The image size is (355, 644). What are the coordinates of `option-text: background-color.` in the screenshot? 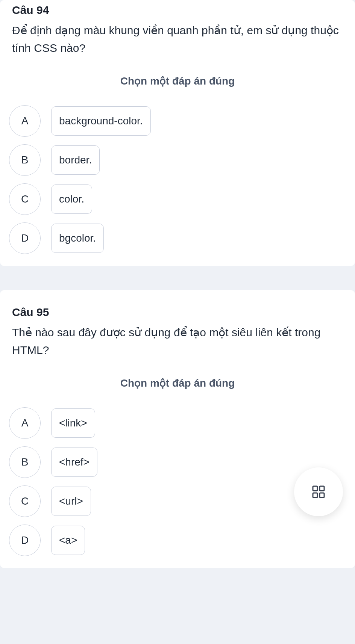 It's located at (101, 121).